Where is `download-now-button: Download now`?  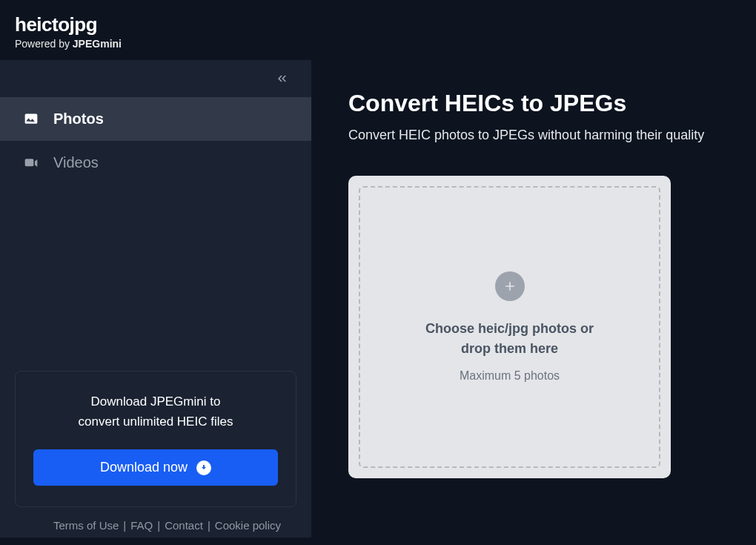
download-now-button: Download now is located at coordinates (156, 467).